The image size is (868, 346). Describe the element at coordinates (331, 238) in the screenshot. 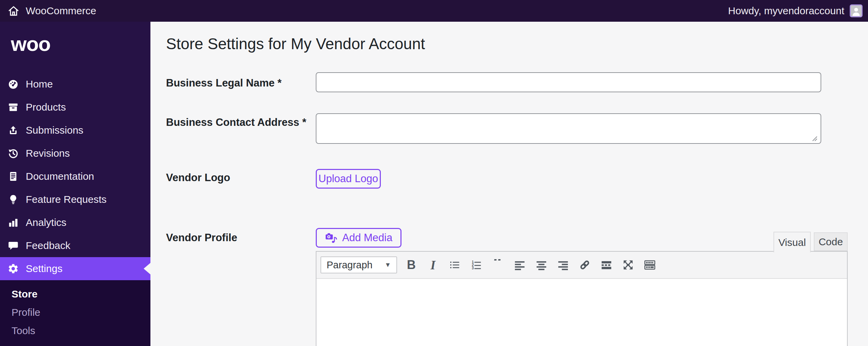

I see `add-media-icon` at that location.